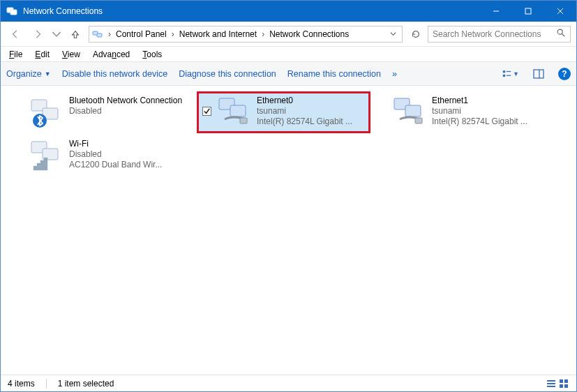  I want to click on title-bar: Network Connections, so click(289, 11).